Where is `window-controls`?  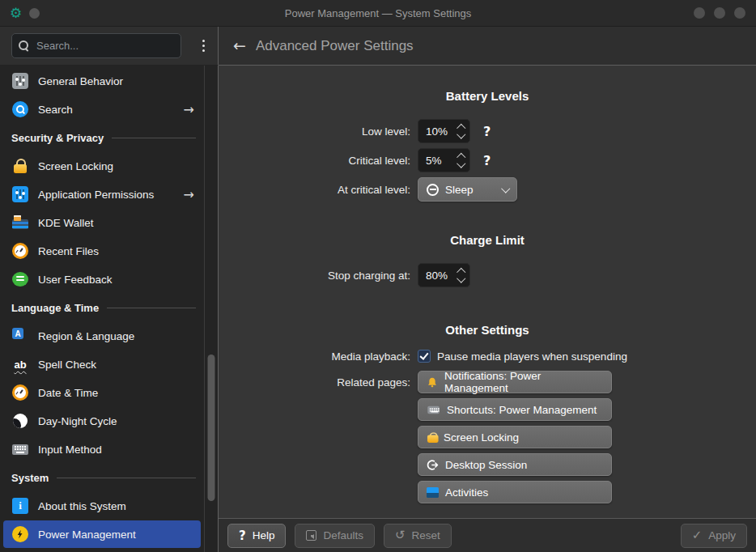
window-controls is located at coordinates (720, 13).